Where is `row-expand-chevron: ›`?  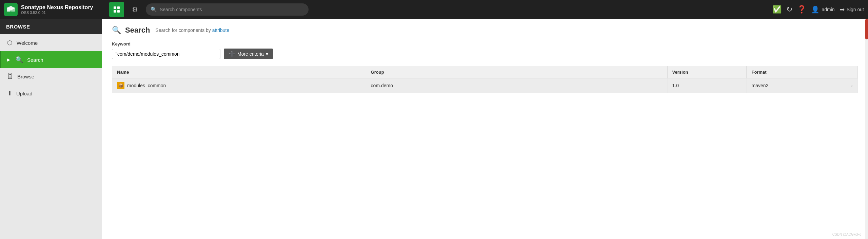 row-expand-chevron: › is located at coordinates (852, 86).